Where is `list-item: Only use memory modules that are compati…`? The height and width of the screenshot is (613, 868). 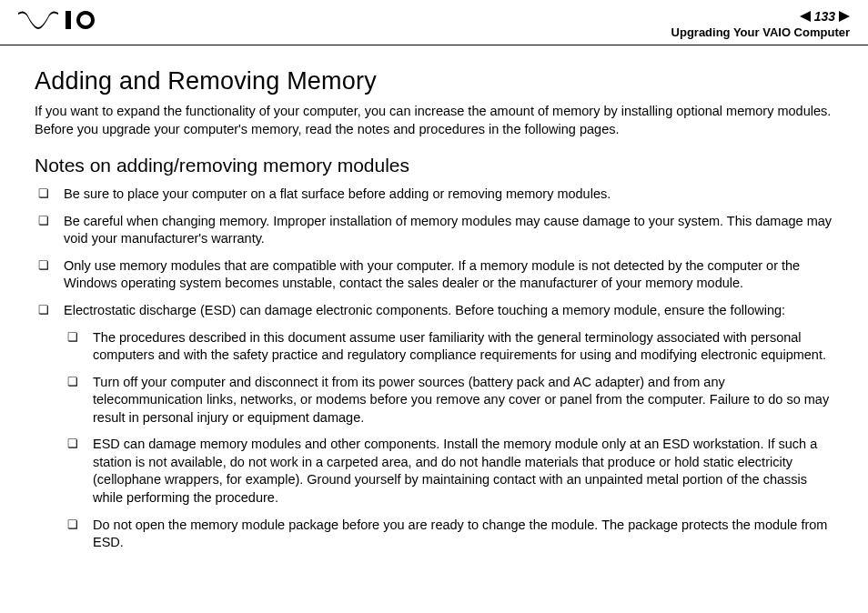
list-item: Only use memory modules that are compati… is located at coordinates (434, 275).